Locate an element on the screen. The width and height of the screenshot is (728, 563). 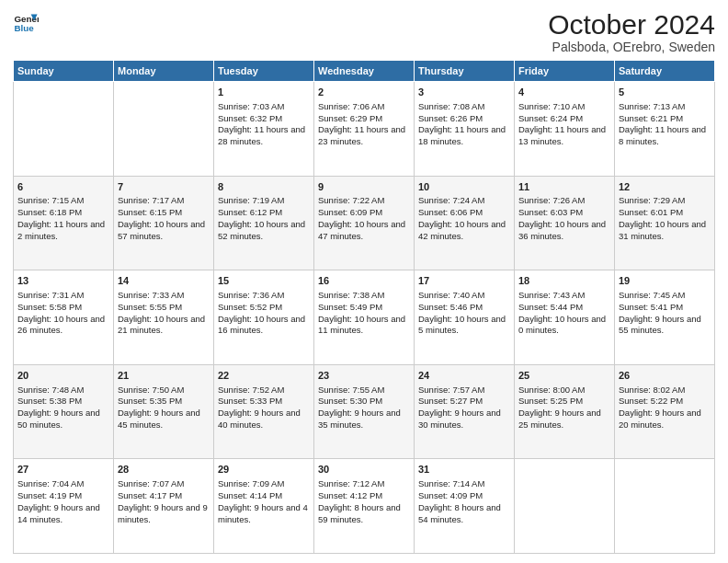
sunset-text: Sunset: 5:41 PM is located at coordinates (665, 307).